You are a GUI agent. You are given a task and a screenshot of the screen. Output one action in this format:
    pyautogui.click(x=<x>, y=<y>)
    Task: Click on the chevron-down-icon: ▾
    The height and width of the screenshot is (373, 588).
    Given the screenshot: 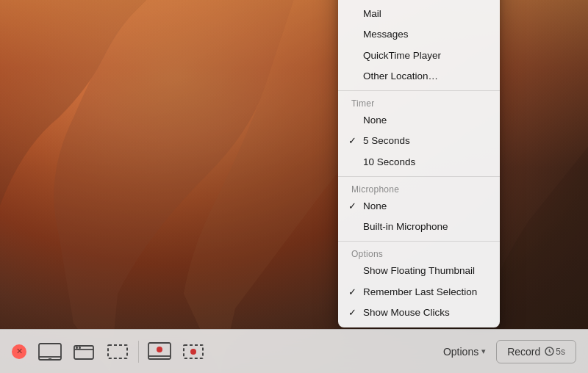 What is the action you would take?
    pyautogui.click(x=484, y=351)
    